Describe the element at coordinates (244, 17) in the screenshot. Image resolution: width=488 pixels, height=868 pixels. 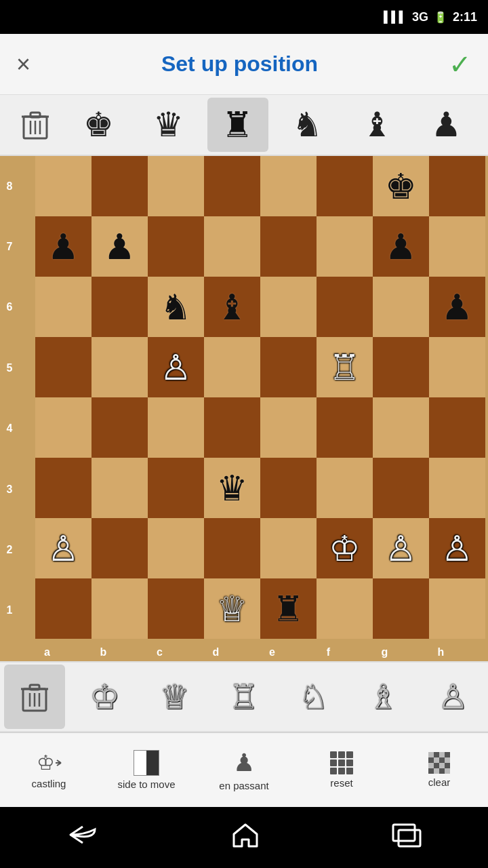
I see `status-bar: ▌▌▌ 3G 🔋 2:11` at that location.